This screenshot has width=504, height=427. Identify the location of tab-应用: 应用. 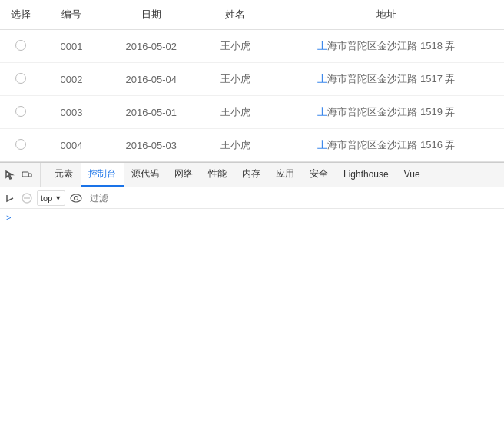
(285, 175).